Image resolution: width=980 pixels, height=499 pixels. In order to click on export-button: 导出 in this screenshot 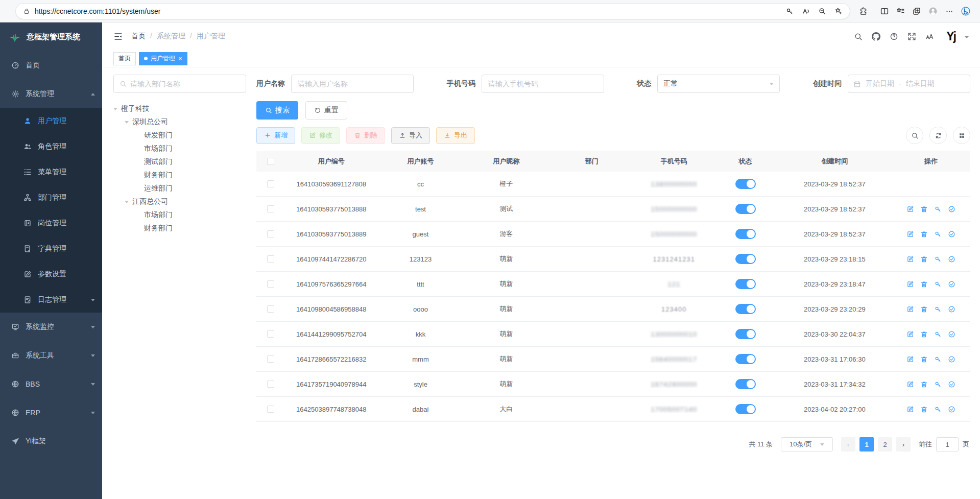, I will do `click(456, 136)`.